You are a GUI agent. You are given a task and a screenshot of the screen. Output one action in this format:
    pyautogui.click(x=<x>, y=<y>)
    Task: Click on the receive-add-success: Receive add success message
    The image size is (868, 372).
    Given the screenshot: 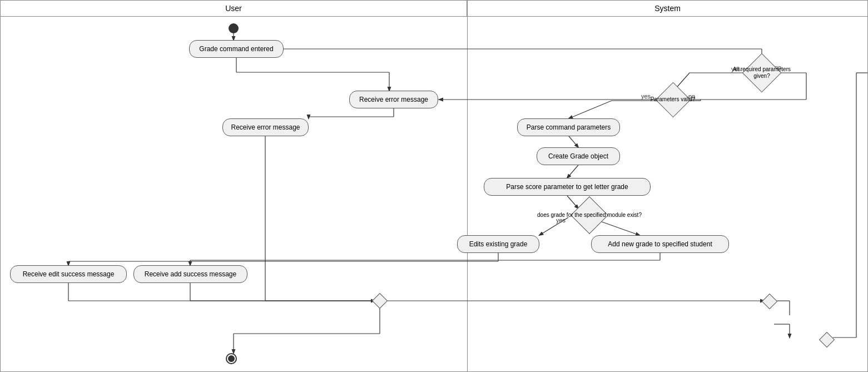 What is the action you would take?
    pyautogui.click(x=190, y=274)
    